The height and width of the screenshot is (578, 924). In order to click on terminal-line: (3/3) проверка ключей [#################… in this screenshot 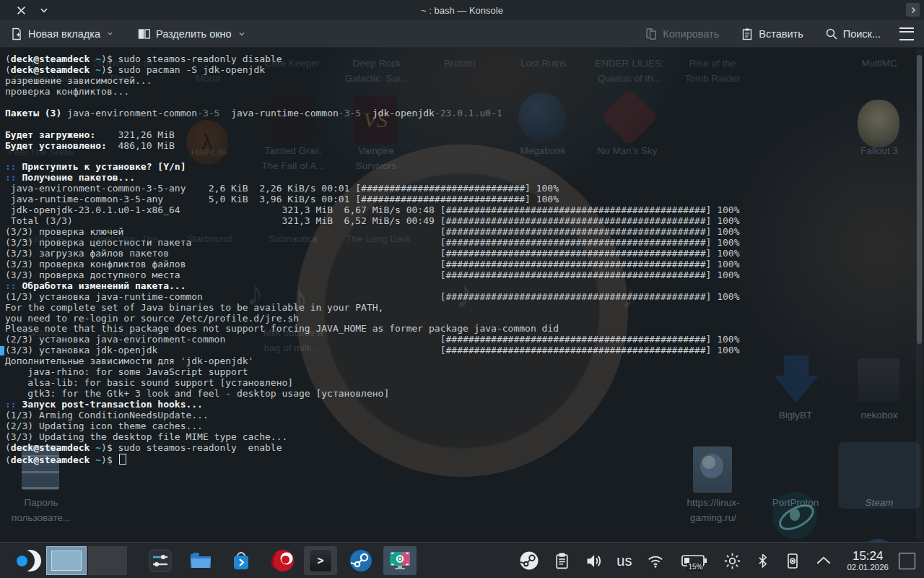, I will do `click(372, 233)`.